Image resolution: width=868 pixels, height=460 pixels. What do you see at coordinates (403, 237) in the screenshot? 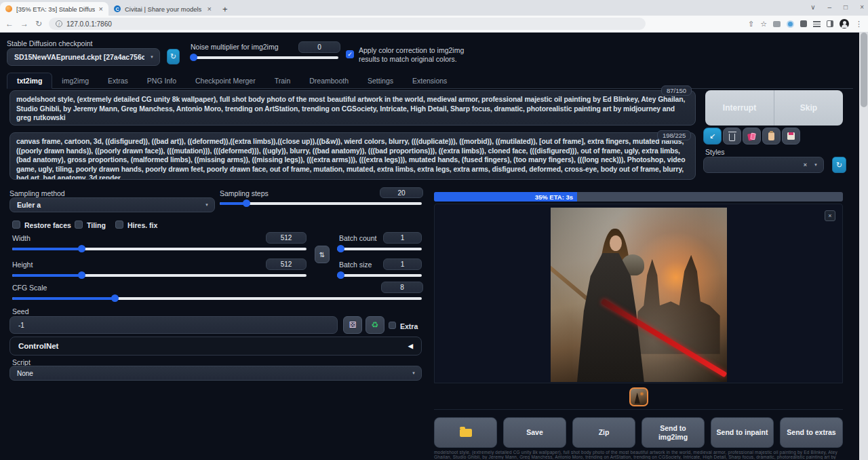
I see `batch-count-input: 1` at bounding box center [403, 237].